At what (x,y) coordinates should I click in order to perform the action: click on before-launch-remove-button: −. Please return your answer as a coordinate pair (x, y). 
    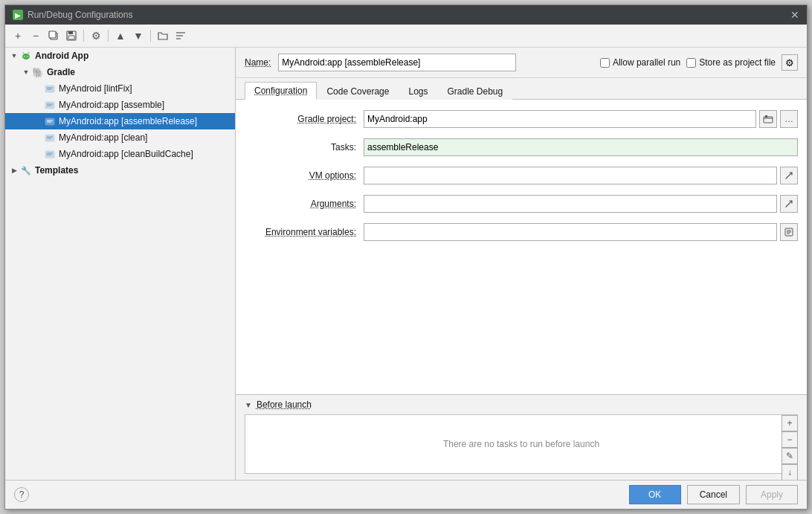
    Looking at the image, I should click on (790, 440).